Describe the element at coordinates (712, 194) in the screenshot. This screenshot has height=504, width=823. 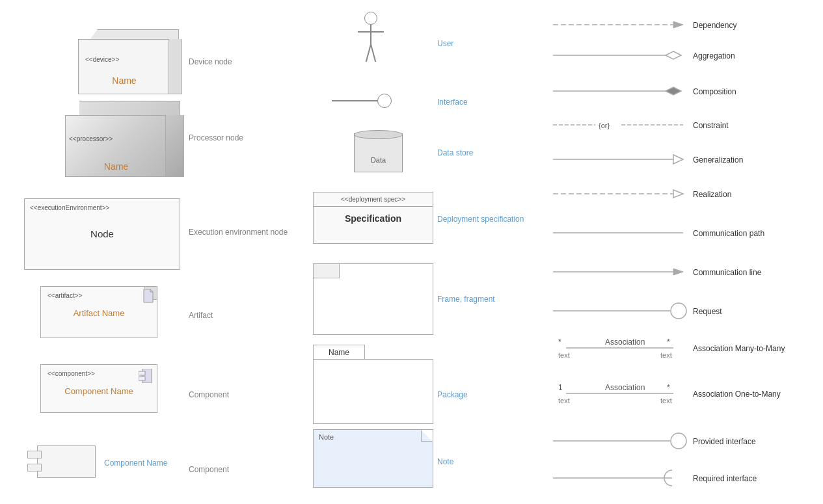
I see `realization-label: Realization` at that location.